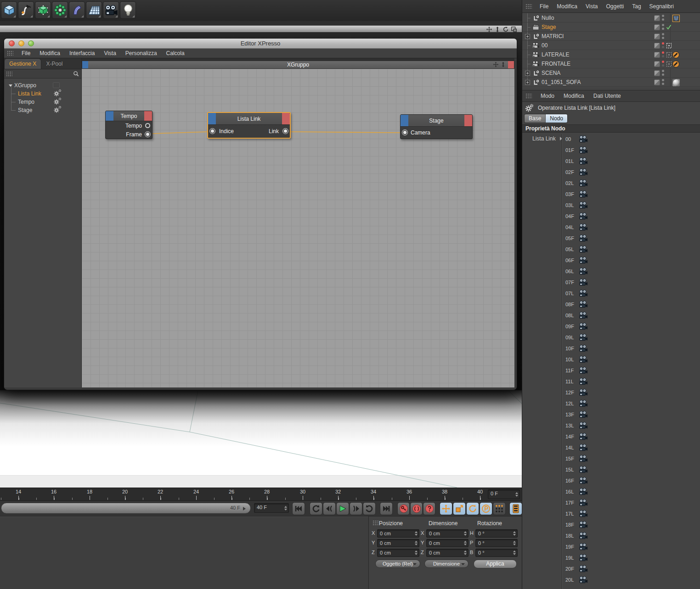 The width and height of the screenshot is (700, 589). What do you see at coordinates (249, 125) in the screenshot?
I see `node-lista-link: Lista Link Indice Link` at bounding box center [249, 125].